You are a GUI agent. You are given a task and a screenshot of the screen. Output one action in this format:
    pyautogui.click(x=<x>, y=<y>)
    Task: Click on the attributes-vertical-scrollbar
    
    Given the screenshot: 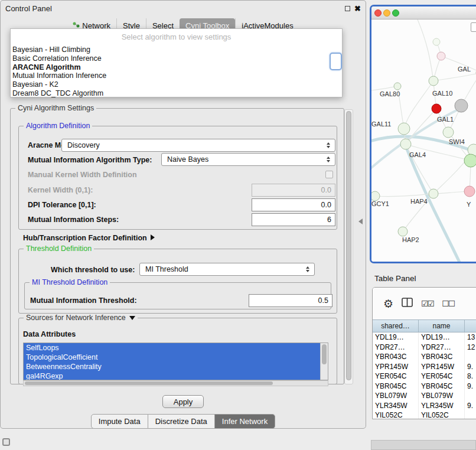 What is the action you would take?
    pyautogui.click(x=324, y=361)
    